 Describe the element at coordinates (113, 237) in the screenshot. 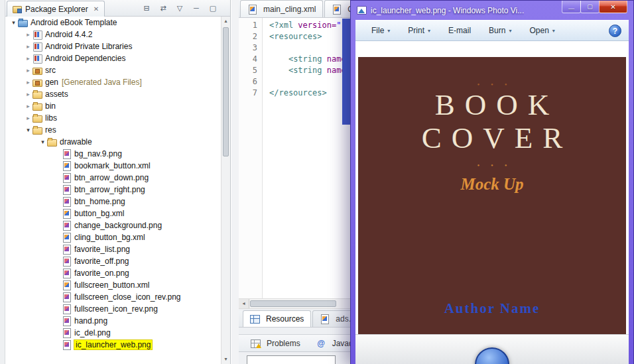

I see `tree-item-cling-button-bg-xml: cling_button_bg.xml` at that location.